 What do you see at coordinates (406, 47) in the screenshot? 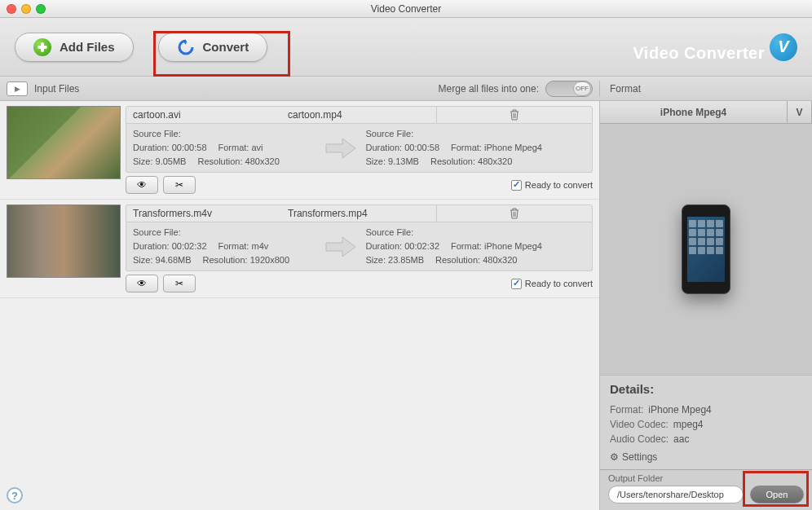
I see `toolbar: Add Files Convert for mac Video Converte…` at bounding box center [406, 47].